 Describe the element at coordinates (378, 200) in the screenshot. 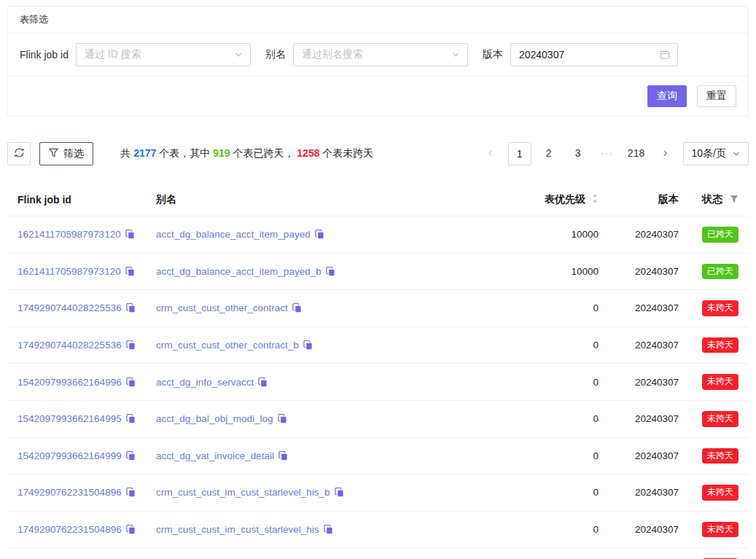

I see `header-row: Flink job id 别名 表优先级 版本 状态` at that location.